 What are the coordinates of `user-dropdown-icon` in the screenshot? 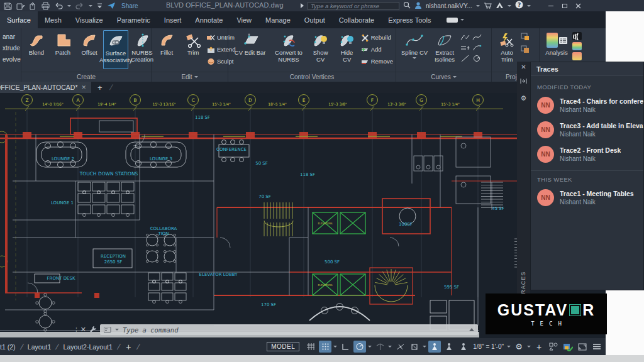 It's located at (478, 6).